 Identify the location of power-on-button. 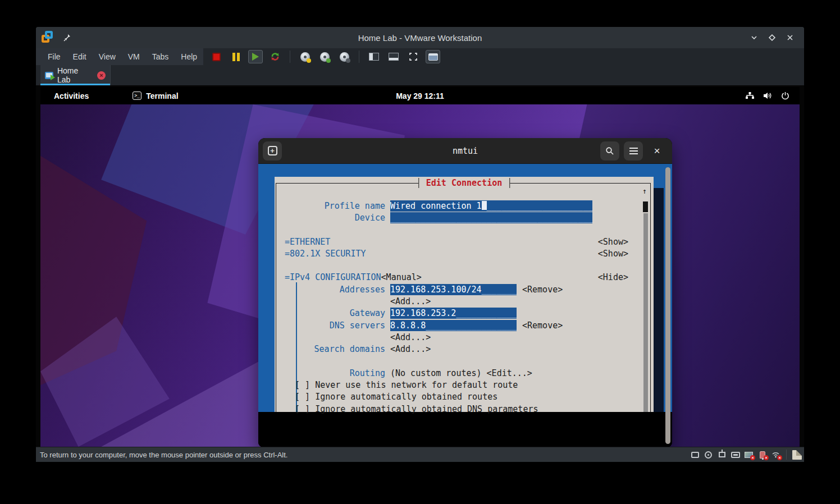
(255, 57).